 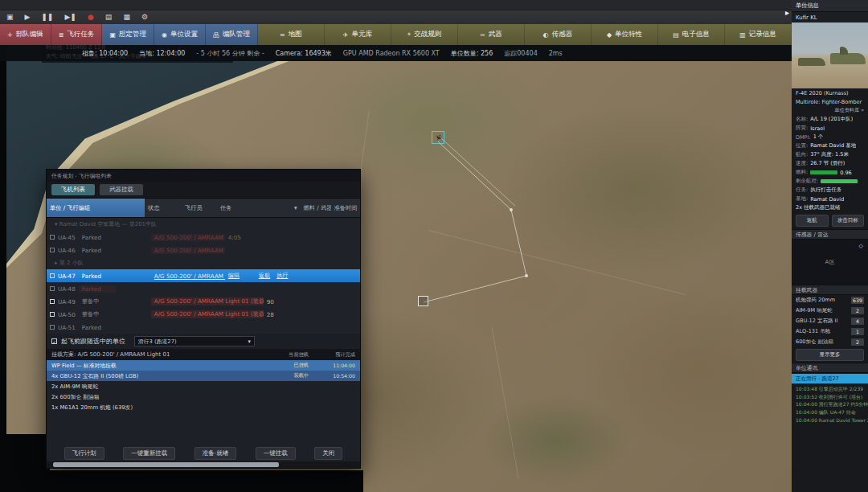 What do you see at coordinates (328, 453) in the screenshot?
I see `close-button: 关闭` at bounding box center [328, 453].